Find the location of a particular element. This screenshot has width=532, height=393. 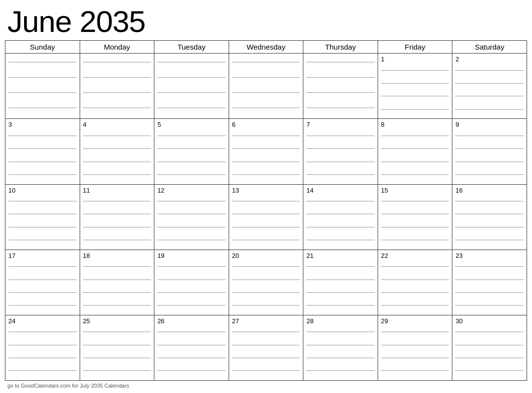

day-number: 24 is located at coordinates (42, 321).